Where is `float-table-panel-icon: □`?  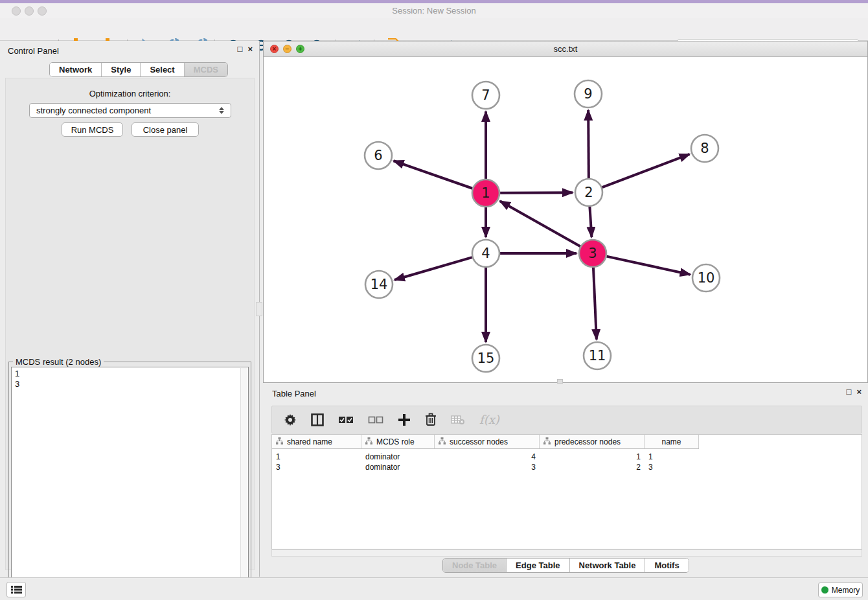
float-table-panel-icon: □ is located at coordinates (849, 392).